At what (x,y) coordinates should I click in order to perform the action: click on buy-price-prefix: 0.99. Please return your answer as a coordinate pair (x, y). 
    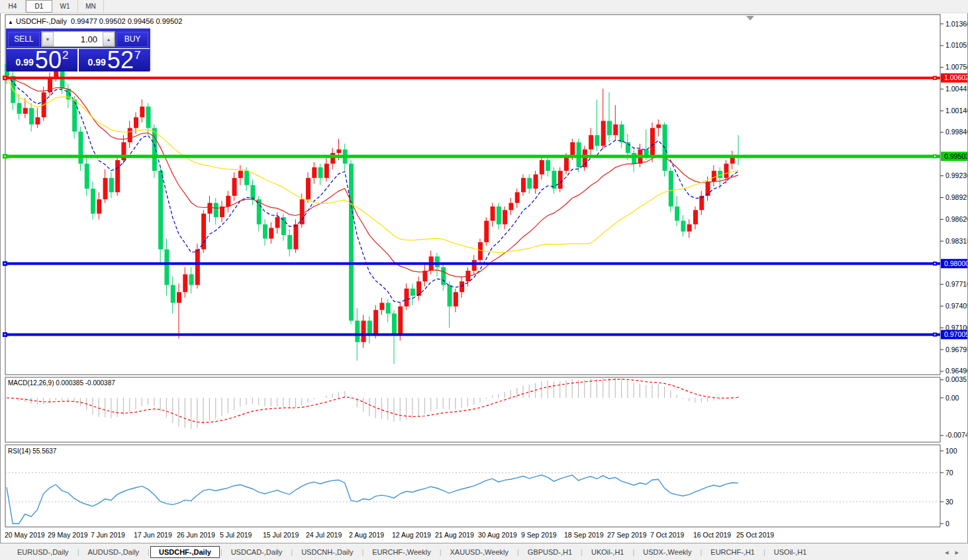
    Looking at the image, I should click on (97, 62).